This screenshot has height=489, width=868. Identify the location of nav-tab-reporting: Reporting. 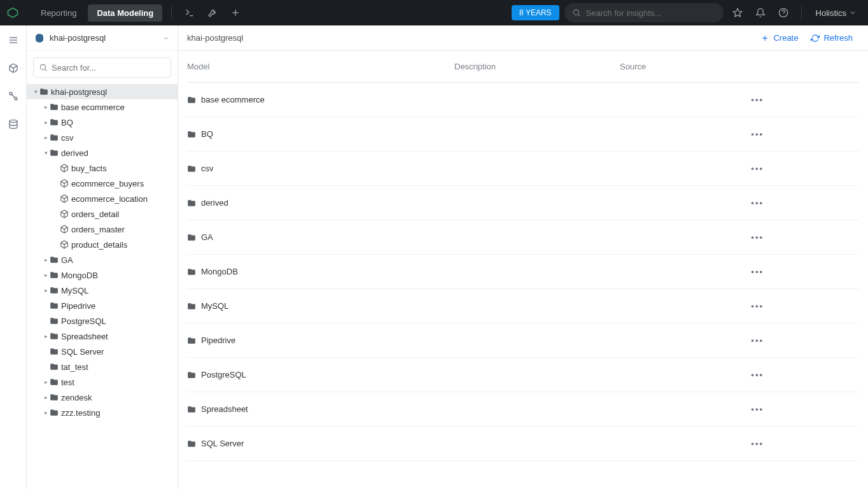
(59, 13).